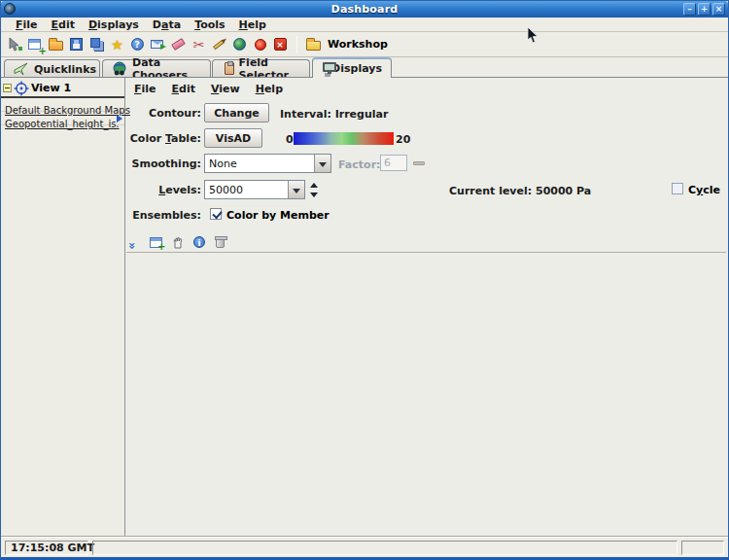 The height and width of the screenshot is (560, 729). What do you see at coordinates (226, 89) in the screenshot?
I see `display-menu-view: View` at bounding box center [226, 89].